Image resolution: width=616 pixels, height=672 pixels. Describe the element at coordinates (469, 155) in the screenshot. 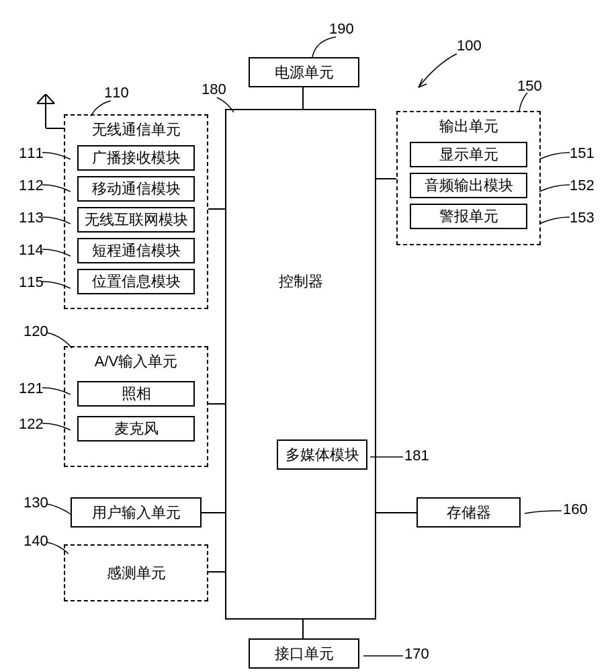

I see `display-unit-box: 显示单元` at that location.